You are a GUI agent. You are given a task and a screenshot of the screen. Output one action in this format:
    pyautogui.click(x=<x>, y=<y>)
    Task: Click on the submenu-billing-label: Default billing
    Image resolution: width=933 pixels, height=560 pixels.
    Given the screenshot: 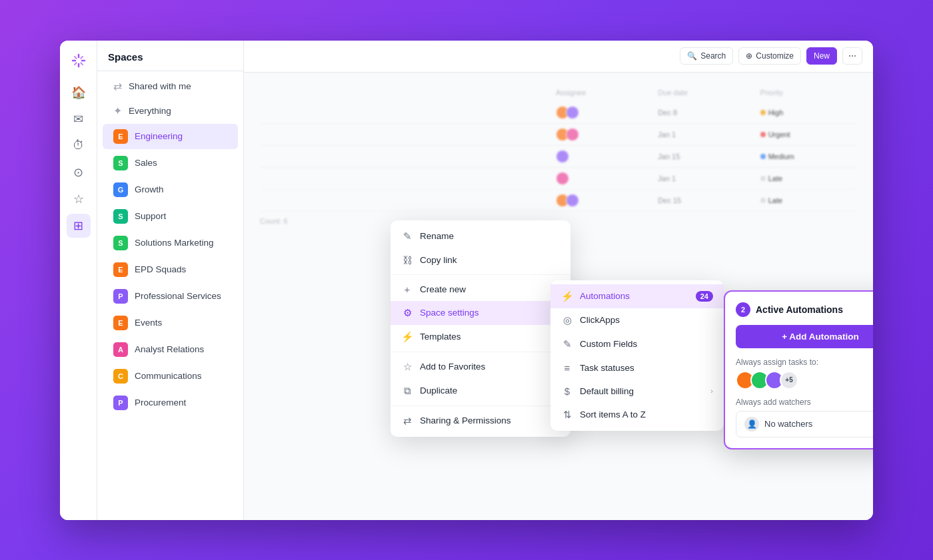 What is the action you would take?
    pyautogui.click(x=606, y=392)
    